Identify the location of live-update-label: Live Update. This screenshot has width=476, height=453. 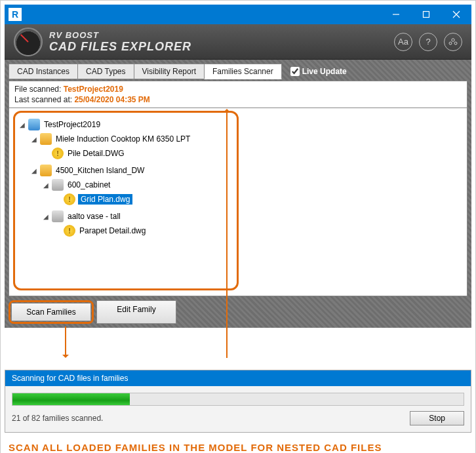
(325, 71).